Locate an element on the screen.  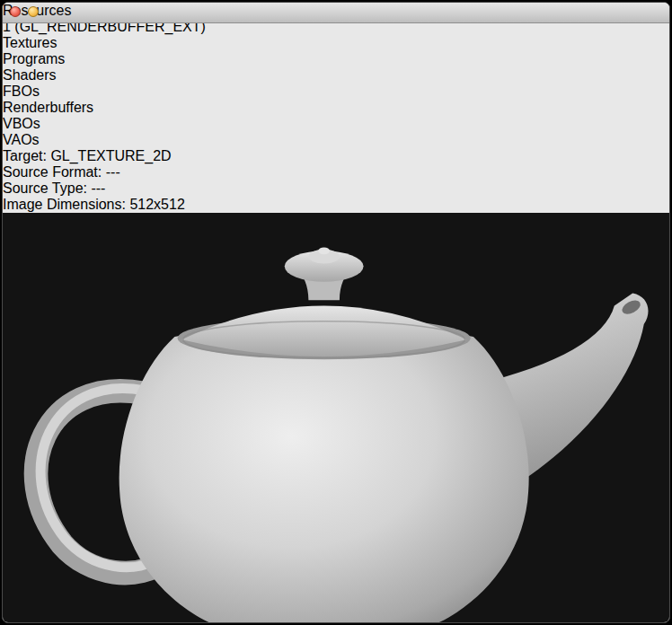
close-icon is located at coordinates (15, 12).